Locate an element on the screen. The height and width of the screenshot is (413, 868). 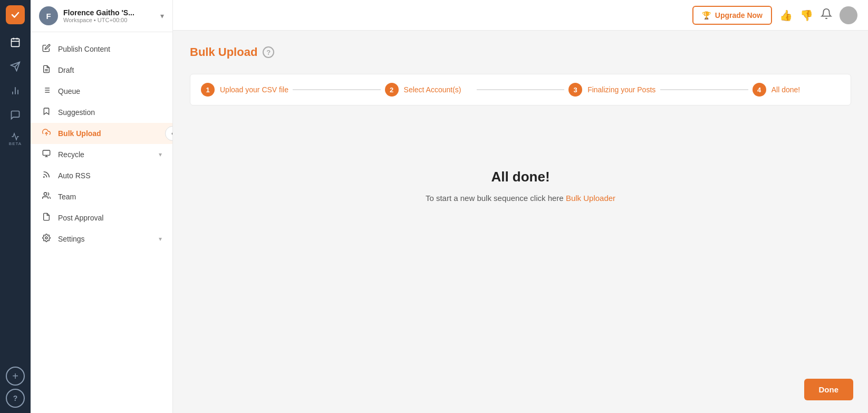
thumbs-up-icon: 👍 is located at coordinates (786, 15).